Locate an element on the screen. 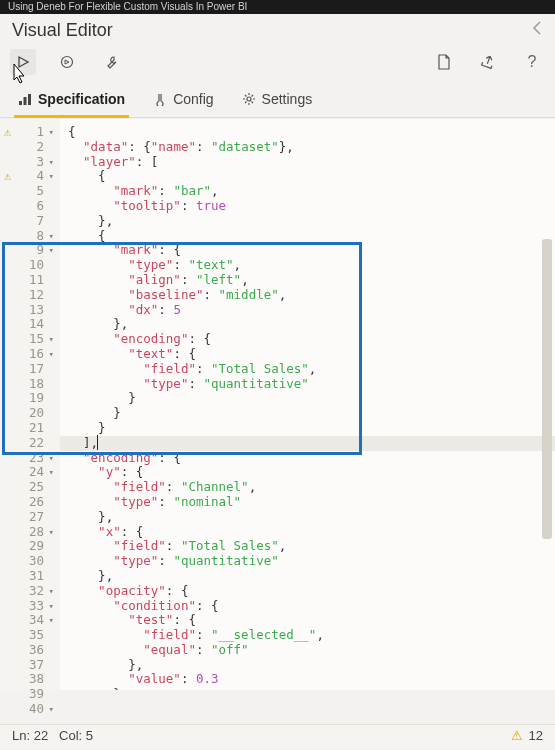  gutter-line: ⚠4▾ is located at coordinates (30, 176).